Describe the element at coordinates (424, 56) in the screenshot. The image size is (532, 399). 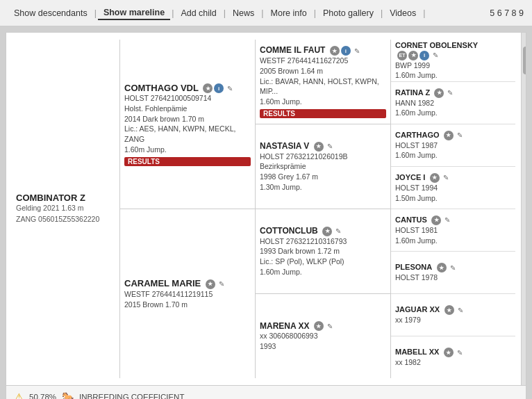
I see `ggp-0-icon-info: i` at that location.